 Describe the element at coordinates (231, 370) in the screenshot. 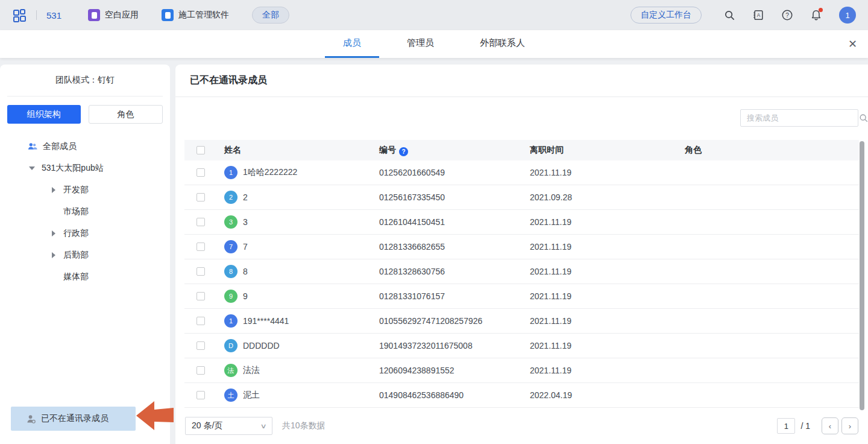

I see `avatar: 法` at that location.